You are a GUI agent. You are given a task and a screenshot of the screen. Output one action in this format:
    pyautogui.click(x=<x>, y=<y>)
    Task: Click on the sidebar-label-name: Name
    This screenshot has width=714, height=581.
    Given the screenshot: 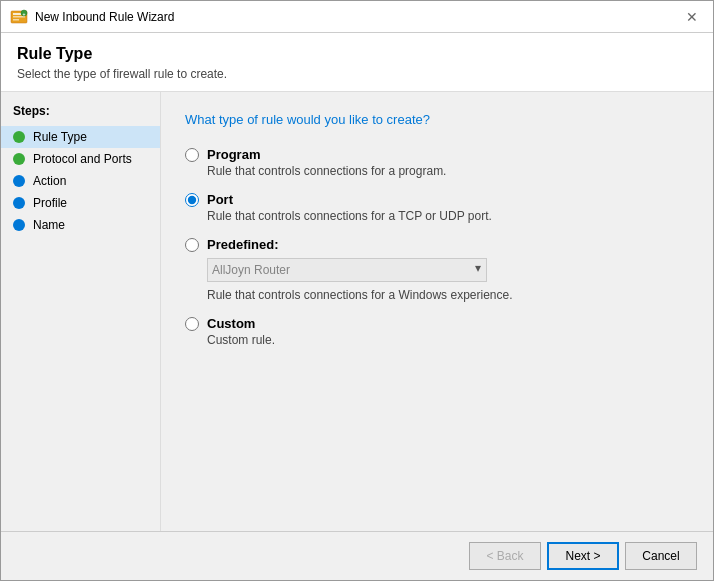 What is the action you would take?
    pyautogui.click(x=49, y=225)
    